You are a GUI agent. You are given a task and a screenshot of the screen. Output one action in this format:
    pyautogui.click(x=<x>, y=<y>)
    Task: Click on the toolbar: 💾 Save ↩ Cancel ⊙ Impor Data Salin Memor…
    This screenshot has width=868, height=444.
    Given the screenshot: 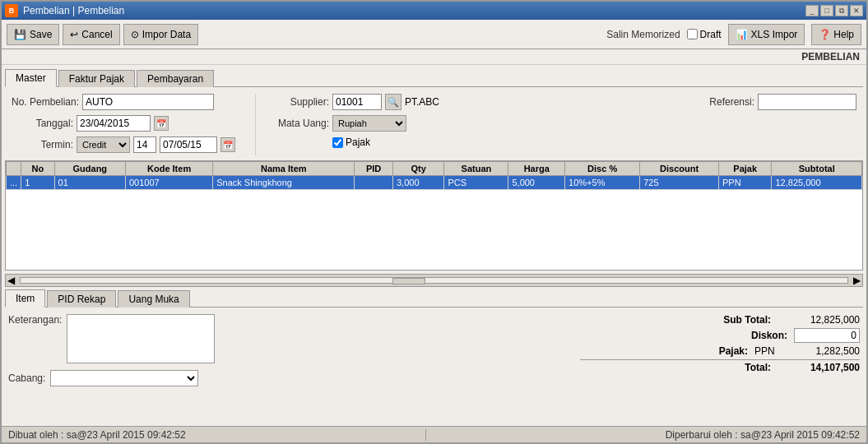 What is the action you would take?
    pyautogui.click(x=434, y=35)
    